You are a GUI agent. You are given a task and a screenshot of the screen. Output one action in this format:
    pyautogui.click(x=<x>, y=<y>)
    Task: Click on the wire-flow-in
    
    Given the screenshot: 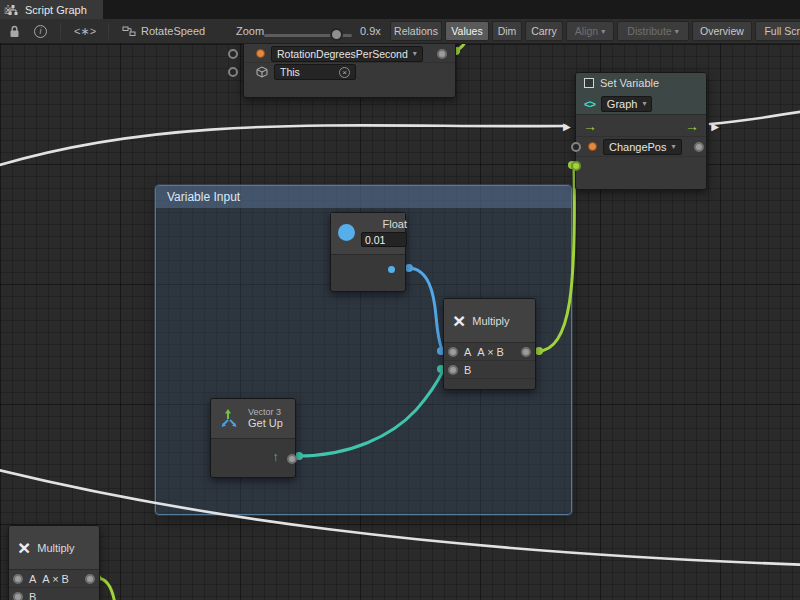 What is the action you would take?
    pyautogui.click(x=283, y=146)
    